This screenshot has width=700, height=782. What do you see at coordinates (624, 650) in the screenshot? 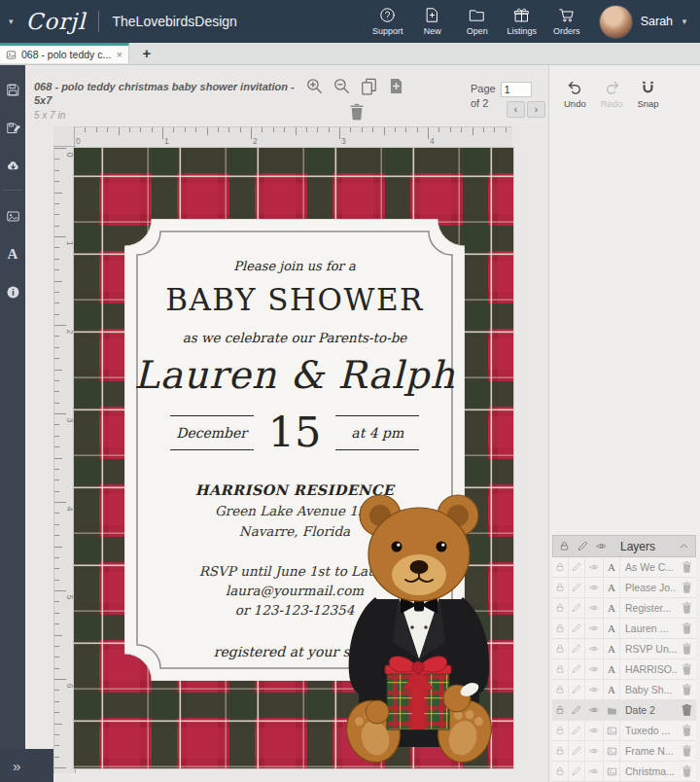
I see `layer-row: A RSVP Un...` at bounding box center [624, 650].